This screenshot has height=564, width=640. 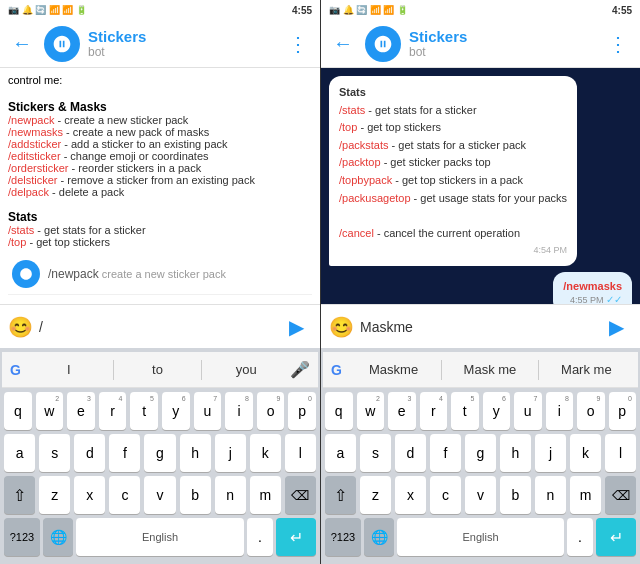 I want to click on key-rf: f, so click(x=446, y=453).